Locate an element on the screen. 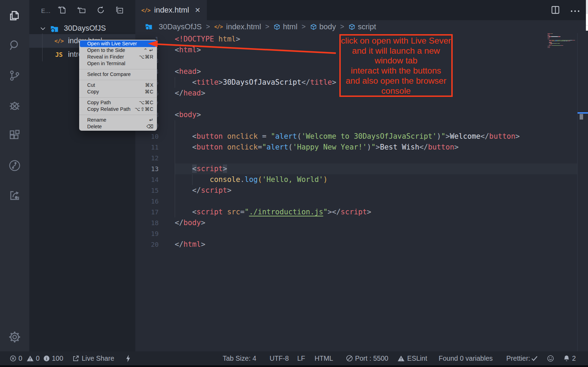 This screenshot has width=588, height=367. source-control-icon is located at coordinates (15, 76).